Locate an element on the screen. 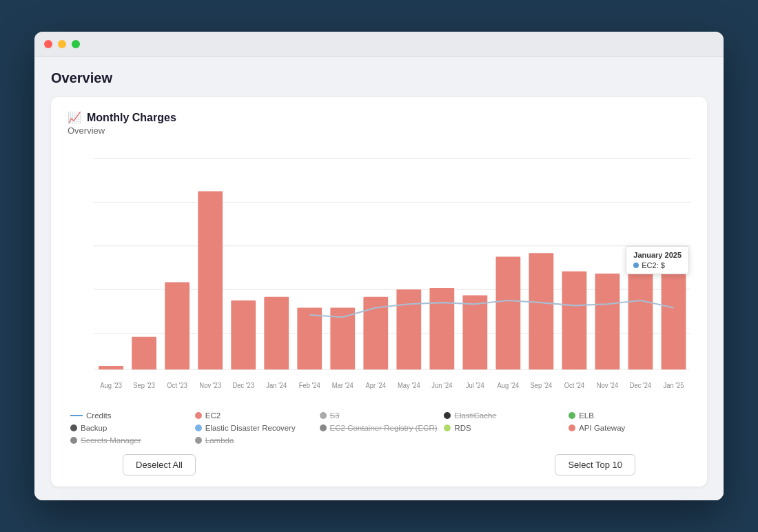  legend-edr-label: Elastic Disaster Recovery is located at coordinates (251, 428).